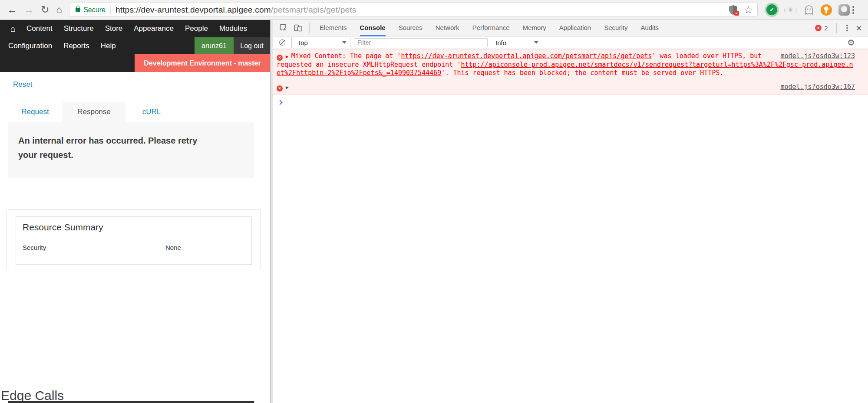 The height and width of the screenshot is (403, 868). What do you see at coordinates (110, 10) in the screenshot?
I see `omnibox-divider` at bounding box center [110, 10].